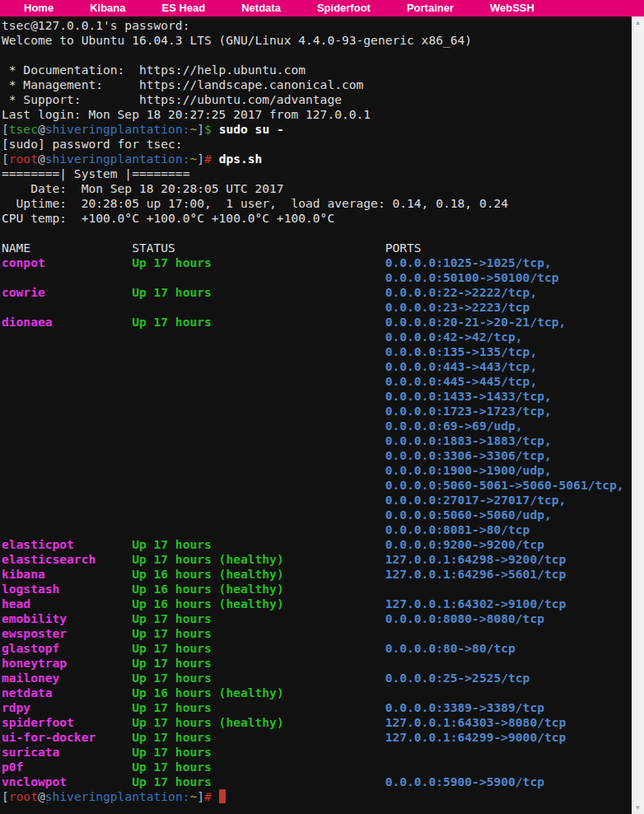  I want to click on service-port: 0.0.0.0:445->445/tcp,, so click(461, 381).